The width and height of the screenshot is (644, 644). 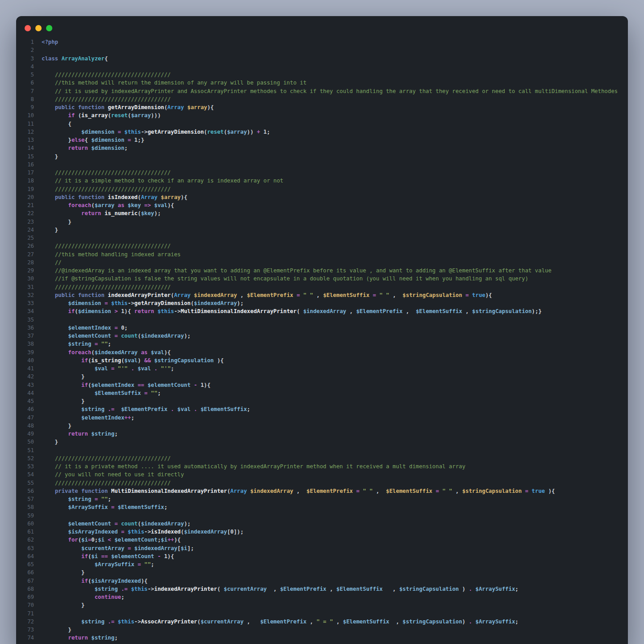 I want to click on code-line: 40 if(is_string($val) && $stringCapsulat…, so click(x=322, y=360).